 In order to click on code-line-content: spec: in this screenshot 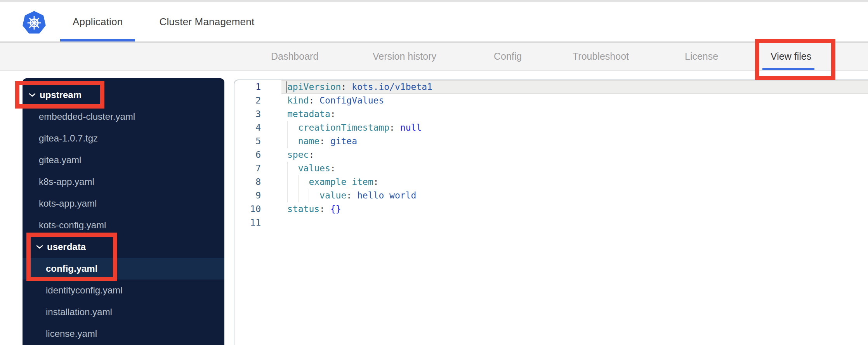, I will do `click(570, 155)`.